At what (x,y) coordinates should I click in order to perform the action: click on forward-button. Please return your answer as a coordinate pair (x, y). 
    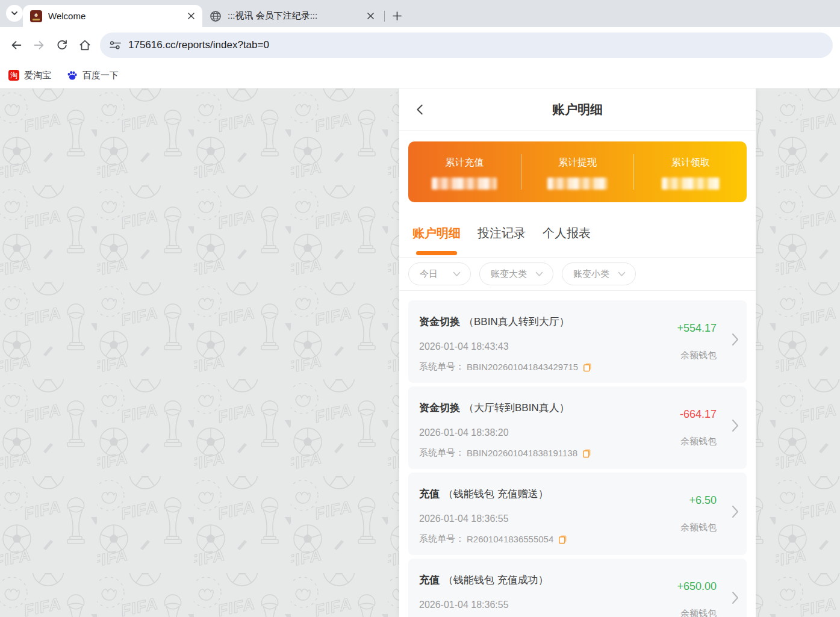
    Looking at the image, I should click on (39, 45).